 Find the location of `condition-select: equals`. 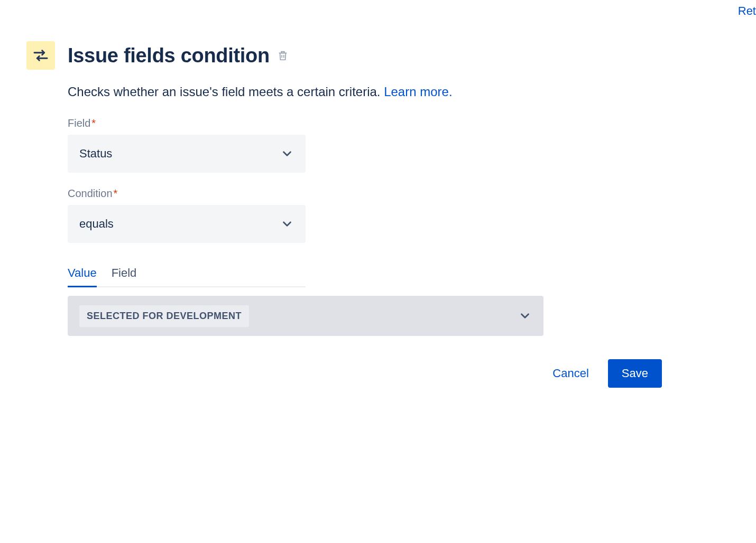

condition-select: equals is located at coordinates (187, 224).